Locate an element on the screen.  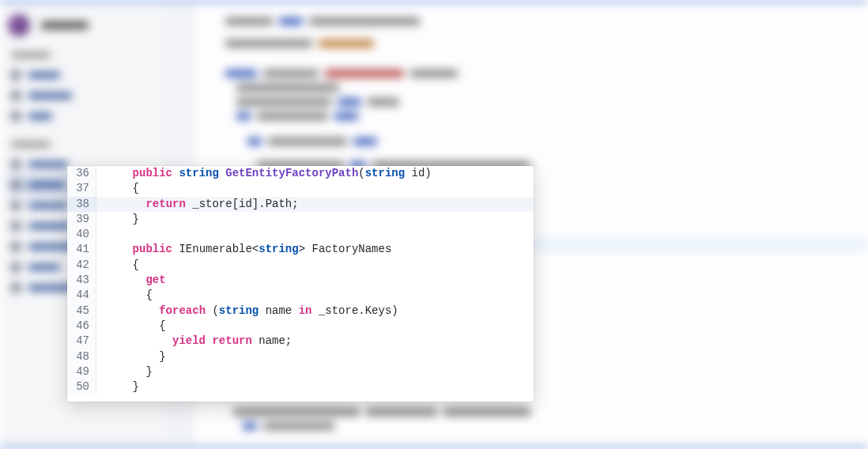
code-line: 43 get is located at coordinates (300, 280).